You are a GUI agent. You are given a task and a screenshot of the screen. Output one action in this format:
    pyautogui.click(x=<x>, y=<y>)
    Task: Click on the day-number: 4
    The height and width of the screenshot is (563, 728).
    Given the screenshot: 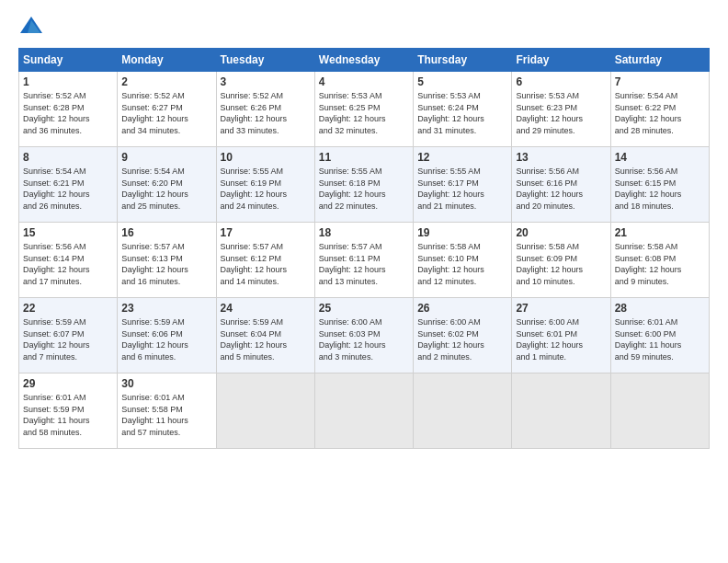 What is the action you would take?
    pyautogui.click(x=364, y=82)
    